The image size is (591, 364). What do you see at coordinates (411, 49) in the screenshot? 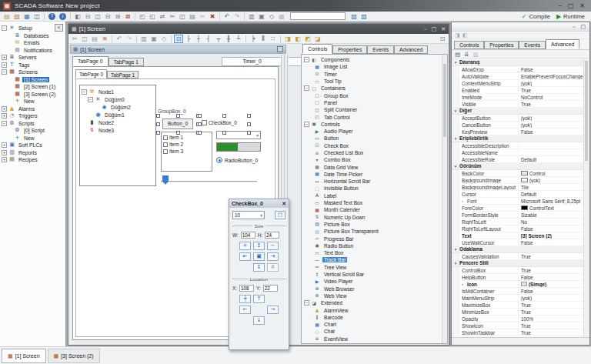
I see `toolbox-tab-advanced: Advanced` at bounding box center [411, 49].